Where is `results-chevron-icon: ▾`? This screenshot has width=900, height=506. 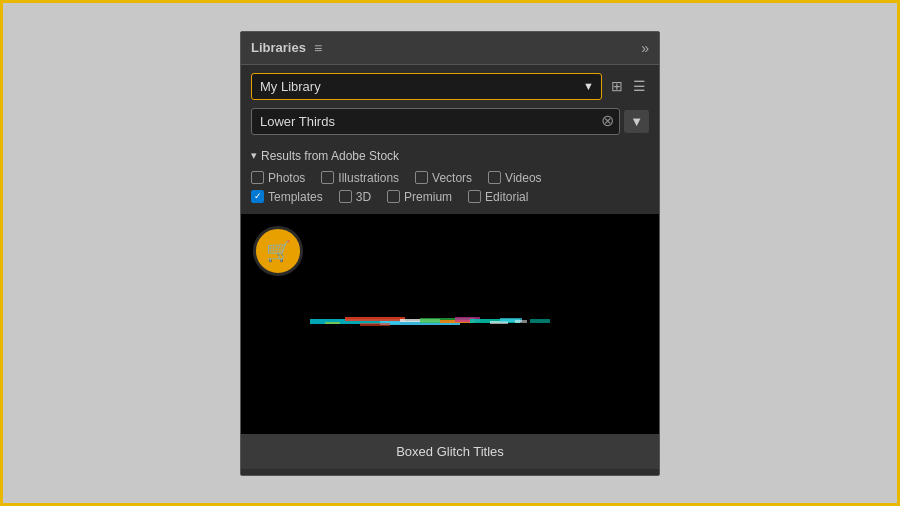
results-chevron-icon: ▾ is located at coordinates (254, 156).